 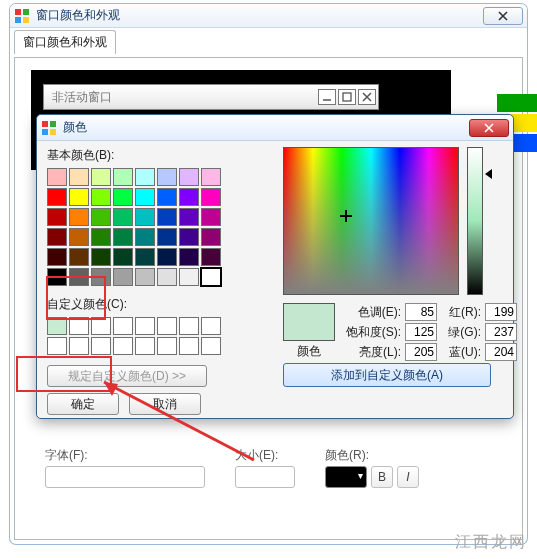 What do you see at coordinates (309, 322) in the screenshot?
I see `color-preview-swatch` at bounding box center [309, 322].